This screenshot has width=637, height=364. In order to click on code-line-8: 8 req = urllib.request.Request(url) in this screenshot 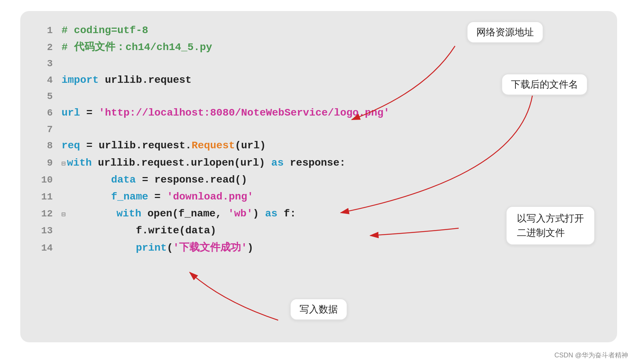, I will do `click(319, 146)`.